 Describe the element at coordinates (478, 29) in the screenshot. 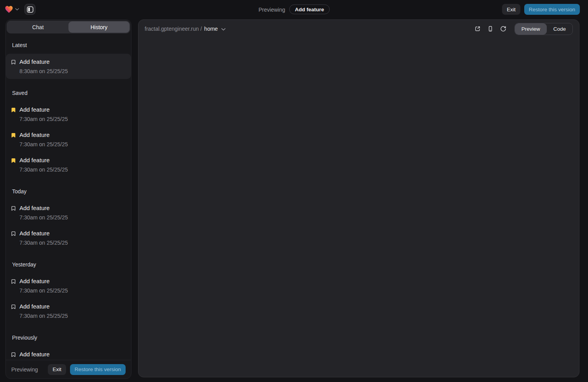

I see `external-link-icon` at that location.